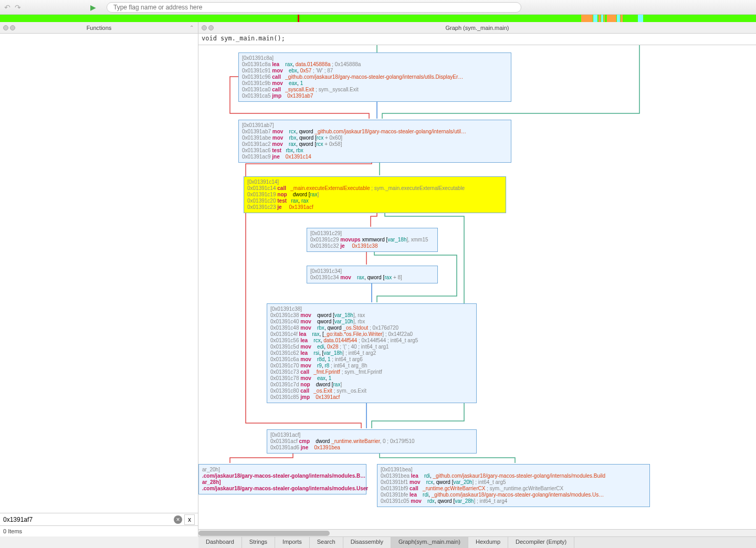 This screenshot has width=756, height=548. Describe the element at coordinates (375, 195) in the screenshot. I see `block-0x01391c14: [0x01391c14]0x01391c14 call _main.execut…` at that location.